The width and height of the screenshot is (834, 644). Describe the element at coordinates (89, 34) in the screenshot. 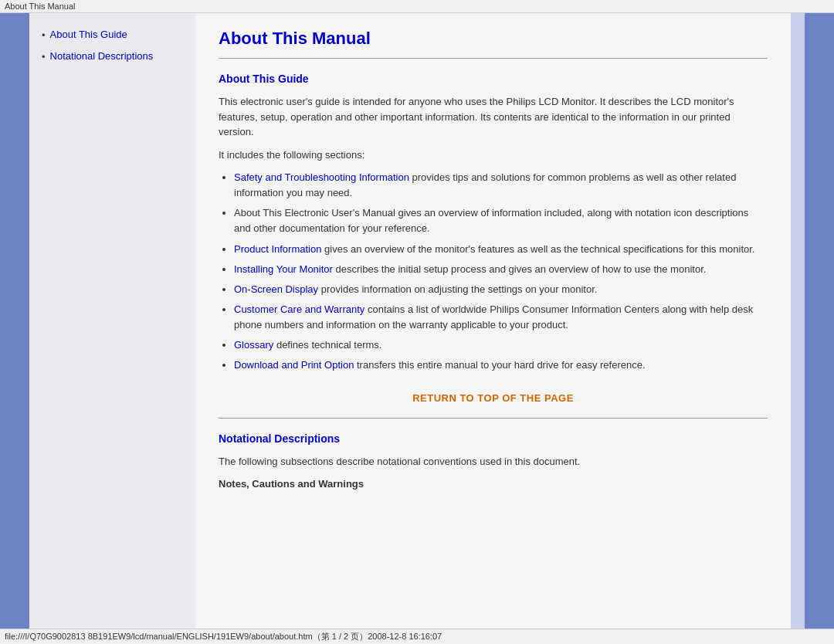

I see `sidebar-link-about: About This Guide` at that location.